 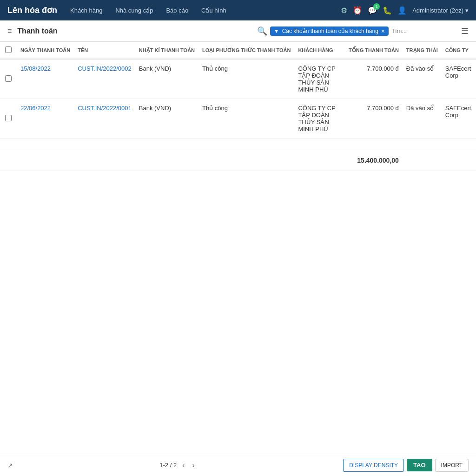 What do you see at coordinates (402, 10) in the screenshot?
I see `user-icon: 👤` at bounding box center [402, 10].